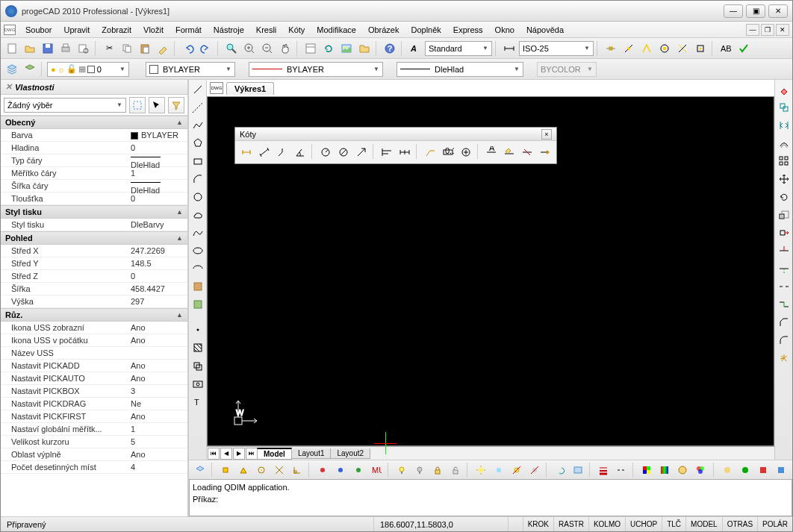  Describe the element at coordinates (30, 48) in the screenshot. I see `open-icon` at that location.